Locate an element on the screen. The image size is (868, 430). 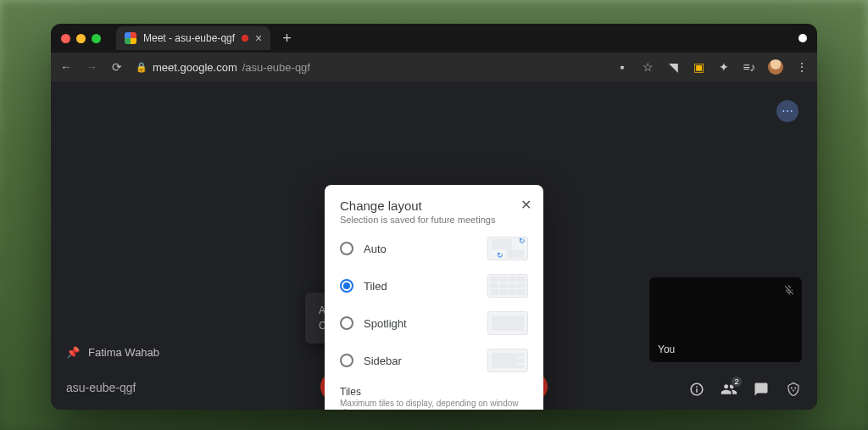
option-label: Spotlight is located at coordinates (420, 324).